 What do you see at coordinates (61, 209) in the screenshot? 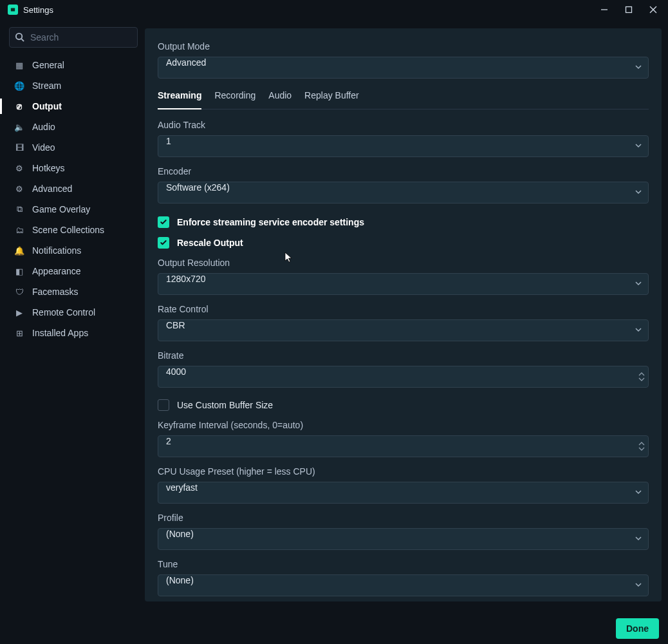
I see `sidebar-item-label: Game Overlay` at bounding box center [61, 209].